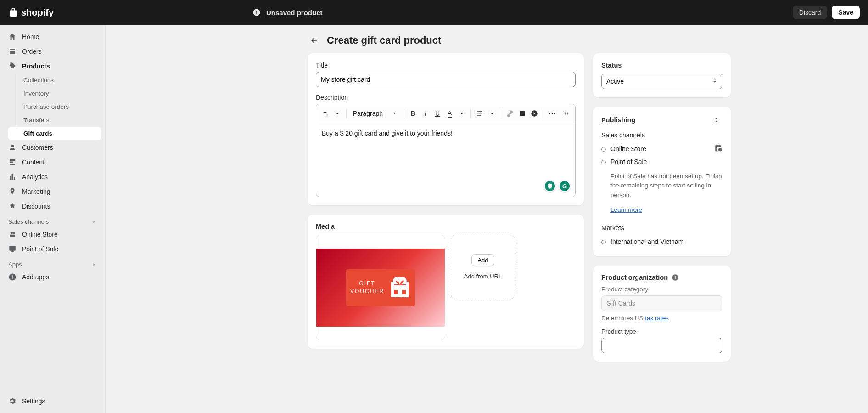 This screenshot has height=413, width=868. Describe the element at coordinates (446, 97) in the screenshot. I see `description-label: Description` at that location.